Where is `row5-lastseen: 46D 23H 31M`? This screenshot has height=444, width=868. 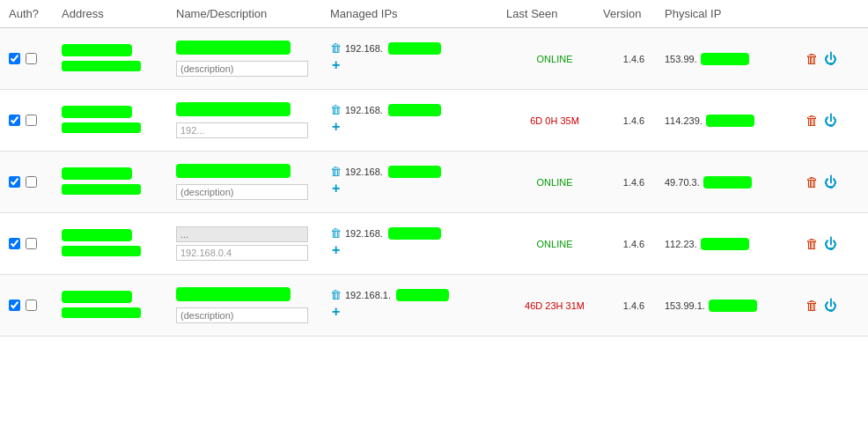 row5-lastseen: 46D 23H 31M is located at coordinates (555, 306).